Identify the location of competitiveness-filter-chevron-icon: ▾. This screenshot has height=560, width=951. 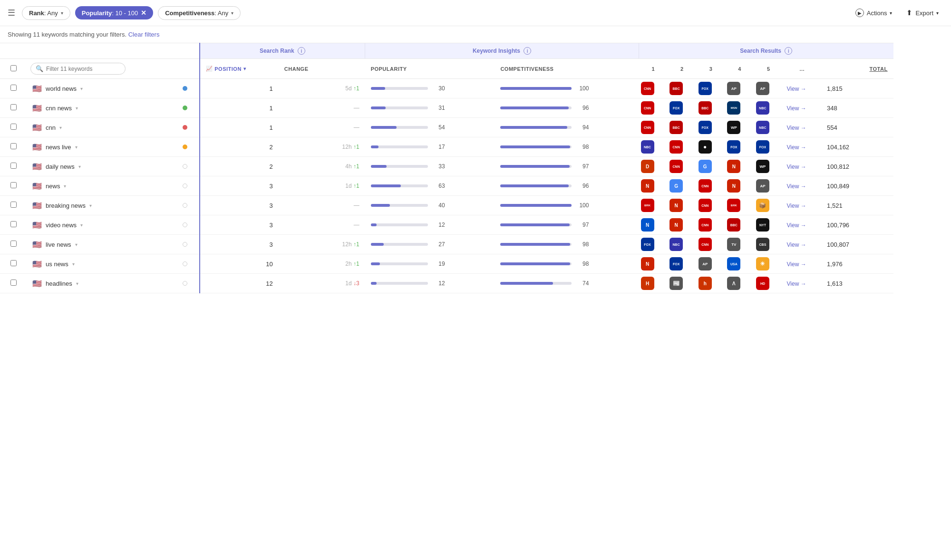
(232, 13).